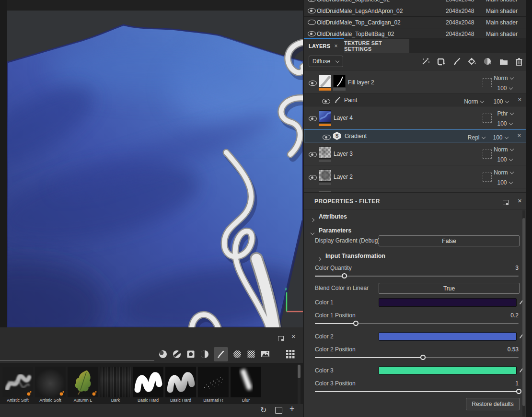 The image size is (532, 417). Describe the element at coordinates (415, 100) in the screenshot. I see `effect-row-paint: Paint Norm 100 ×` at that location.